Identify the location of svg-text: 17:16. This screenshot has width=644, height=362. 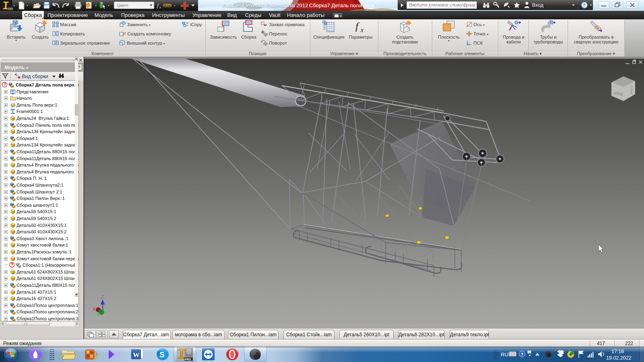
(617, 352).